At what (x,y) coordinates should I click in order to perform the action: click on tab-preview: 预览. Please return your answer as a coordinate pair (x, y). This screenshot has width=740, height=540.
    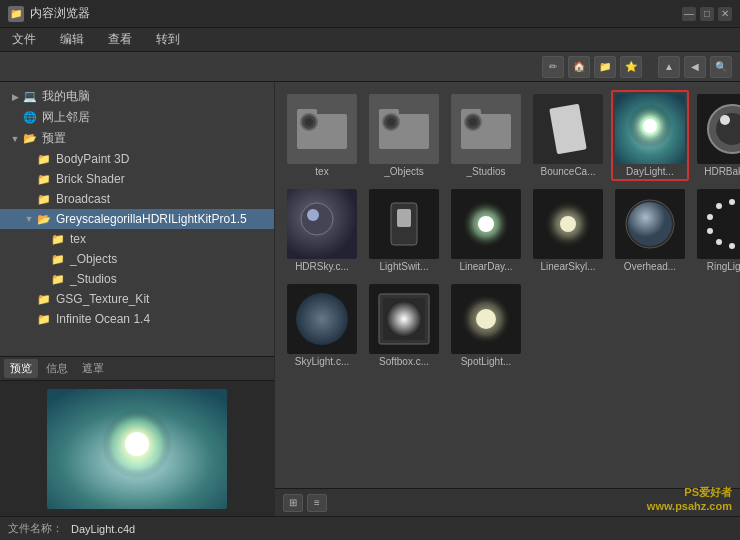
    Looking at the image, I should click on (21, 368).